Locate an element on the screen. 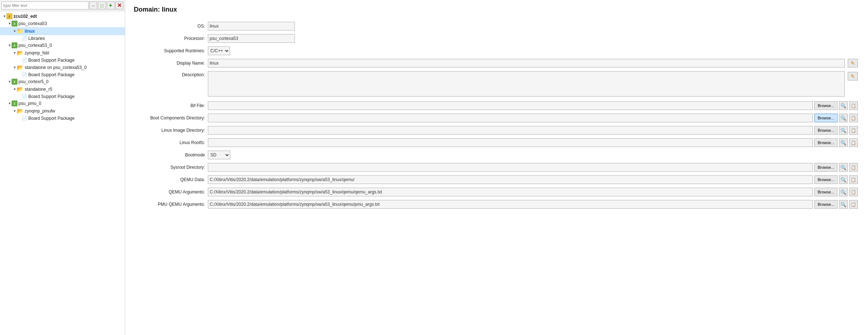  pmu-qemu-input is located at coordinates (510, 204).